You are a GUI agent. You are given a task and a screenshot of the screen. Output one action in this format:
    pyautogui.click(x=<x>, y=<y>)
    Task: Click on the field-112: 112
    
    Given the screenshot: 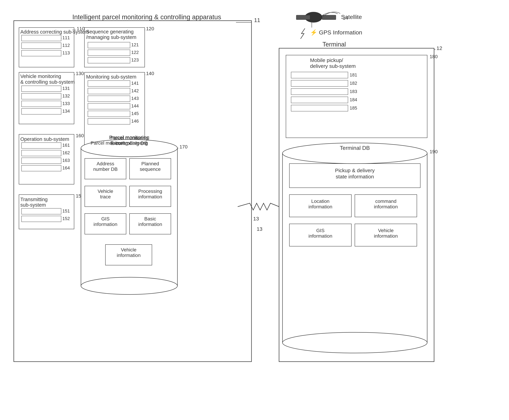 What is the action you would take?
    pyautogui.click(x=66, y=45)
    